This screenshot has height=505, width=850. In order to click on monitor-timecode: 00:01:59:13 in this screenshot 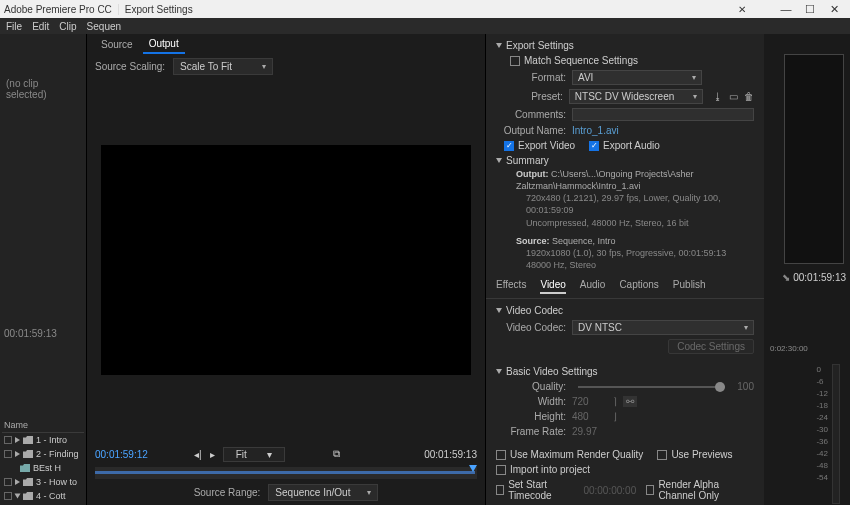, I will do `click(43, 334)`.